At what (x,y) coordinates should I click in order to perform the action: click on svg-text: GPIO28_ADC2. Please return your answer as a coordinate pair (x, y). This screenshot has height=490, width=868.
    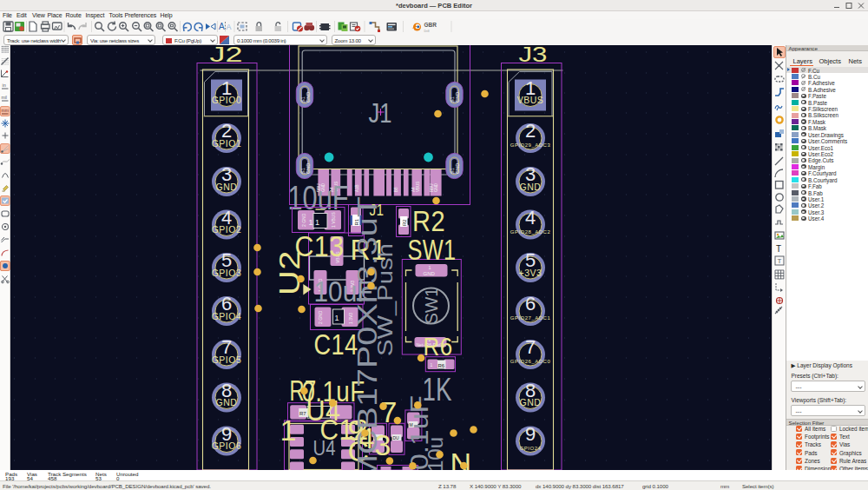
    Looking at the image, I should click on (529, 232).